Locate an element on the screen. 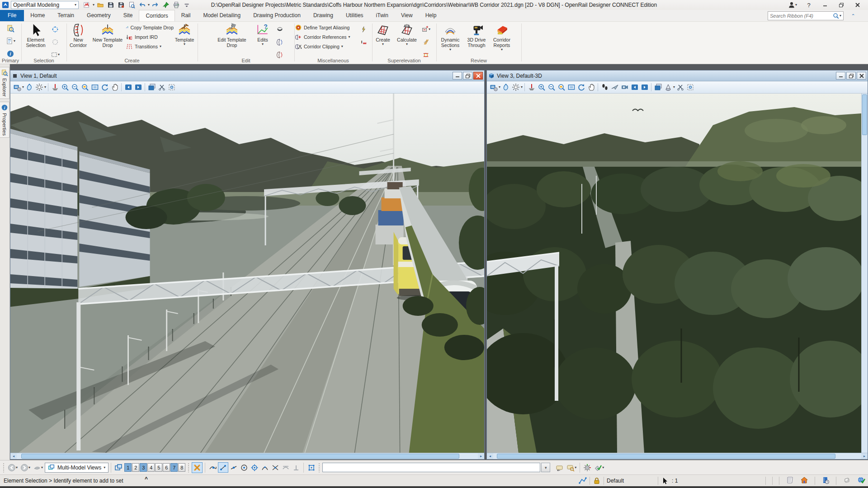  close-button is located at coordinates (858, 5).